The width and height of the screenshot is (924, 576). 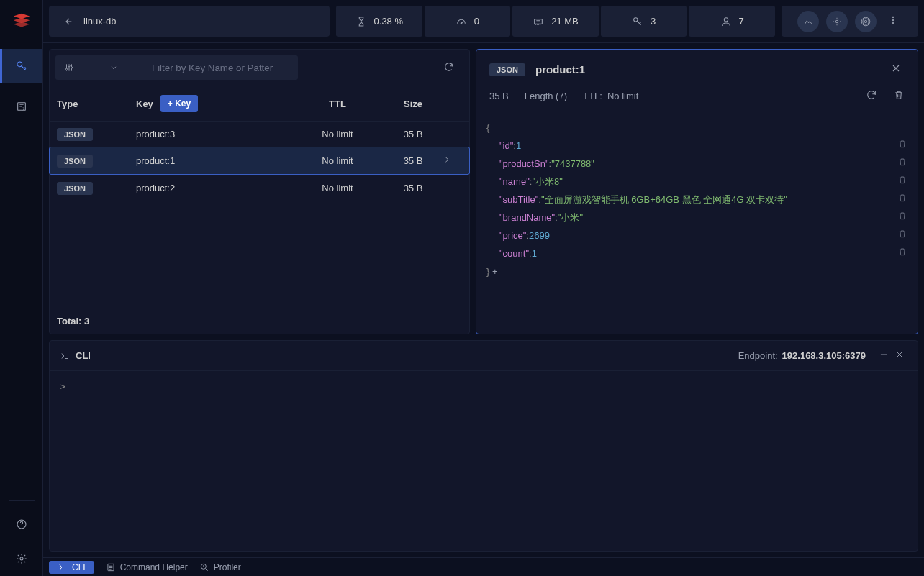 I want to click on cli-endpoint: 192.168.3.105:6379, so click(x=824, y=355).